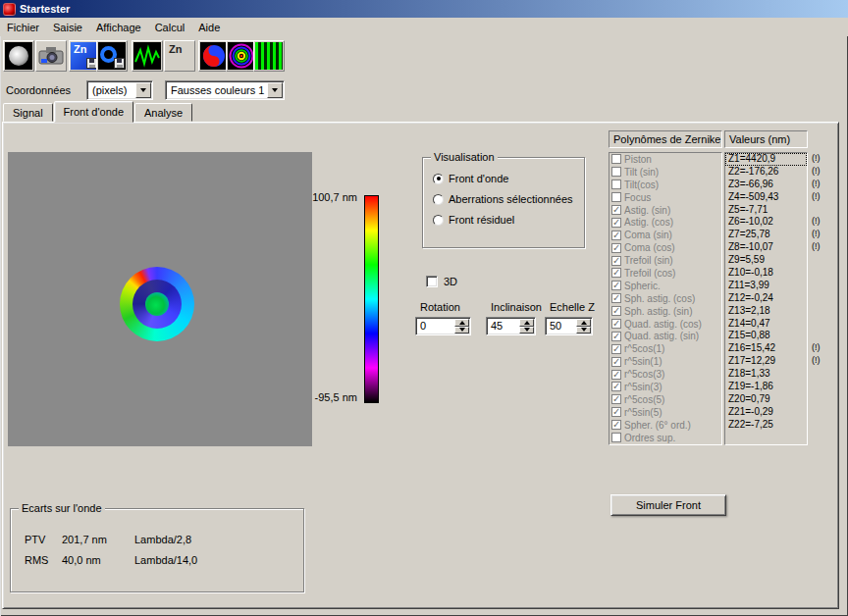 The image size is (848, 616). What do you see at coordinates (766, 386) in the screenshot?
I see `zernike-value-row: Z19=-1,86` at bounding box center [766, 386].